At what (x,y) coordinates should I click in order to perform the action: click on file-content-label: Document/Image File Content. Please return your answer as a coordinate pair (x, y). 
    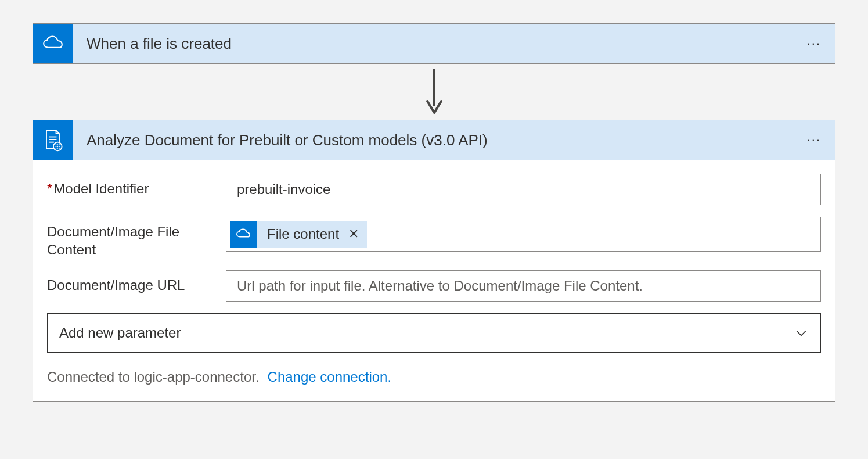
    Looking at the image, I should click on (133, 238).